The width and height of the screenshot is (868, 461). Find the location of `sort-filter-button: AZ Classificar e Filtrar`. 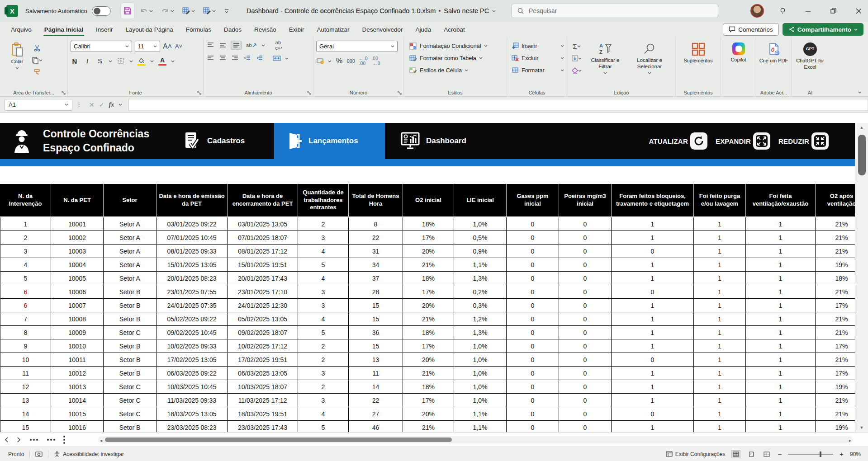

sort-filter-button: AZ Classificar e Filtrar is located at coordinates (605, 62).